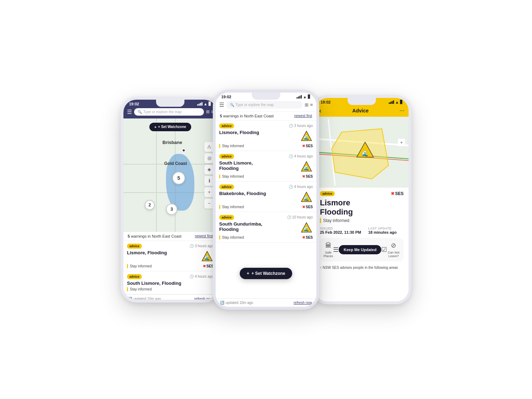 Image resolution: width=532 pixels, height=399 pixels. What do you see at coordinates (382, 232) in the screenshot?
I see `updated-value-3: 18 minutes ago` at bounding box center [382, 232].